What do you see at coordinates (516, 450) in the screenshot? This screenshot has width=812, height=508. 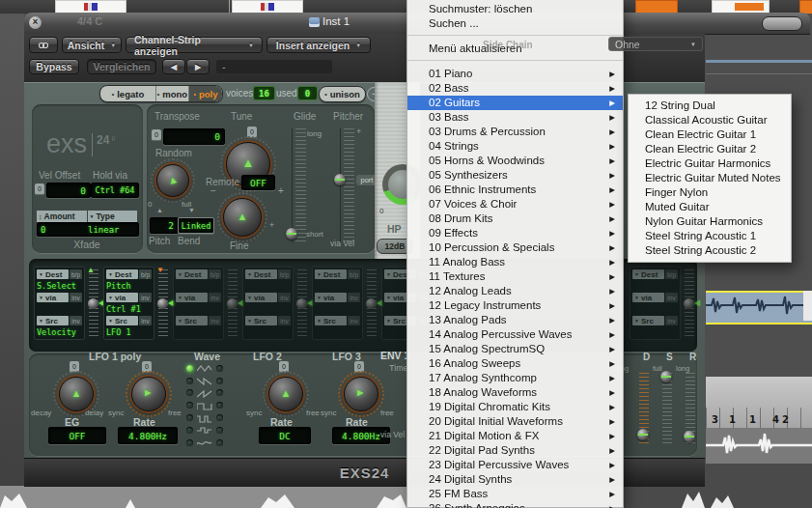 I see `menu-item-category: 22 Digital Pad Synths ▶` at bounding box center [516, 450].